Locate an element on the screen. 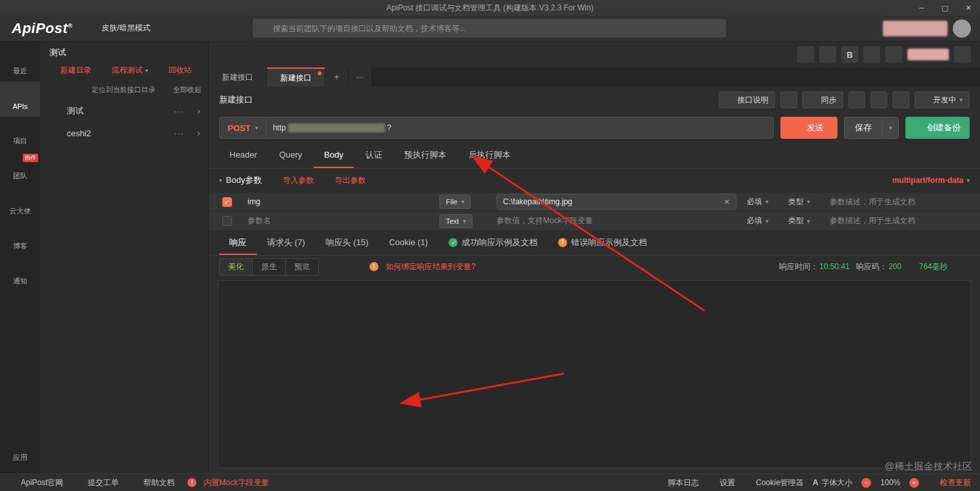  avatar is located at coordinates (962, 29).